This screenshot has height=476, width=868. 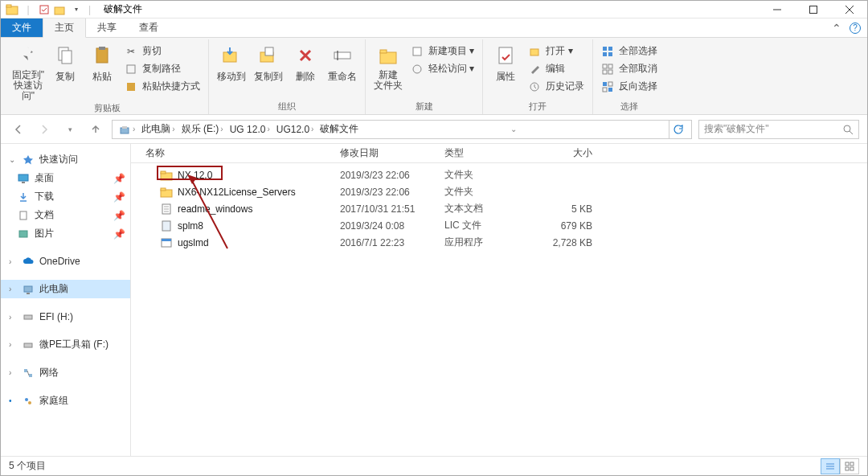 I want to click on invert-selection-button: 反向选择, so click(x=629, y=87).